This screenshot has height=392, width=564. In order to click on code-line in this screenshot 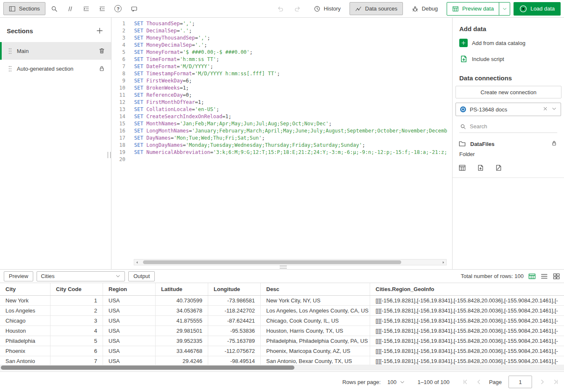, I will do `click(291, 160)`.